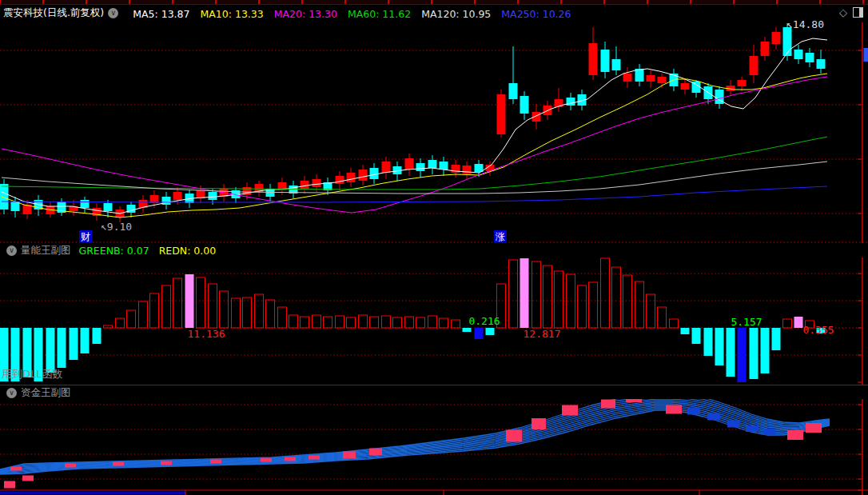 This screenshot has width=868, height=495. What do you see at coordinates (305, 14) in the screenshot?
I see `ma-value: MA20: 13.30` at bounding box center [305, 14].